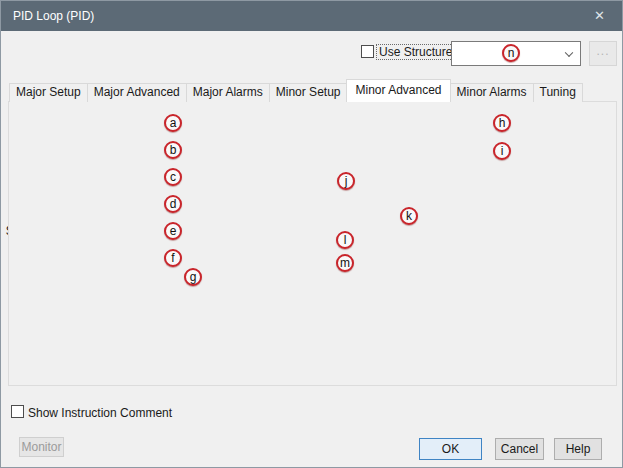 The width and height of the screenshot is (623, 468). Describe the element at coordinates (296, 90) in the screenshot. I see `tab-strip: Major Setup Major Advanced Major Alarms …` at that location.